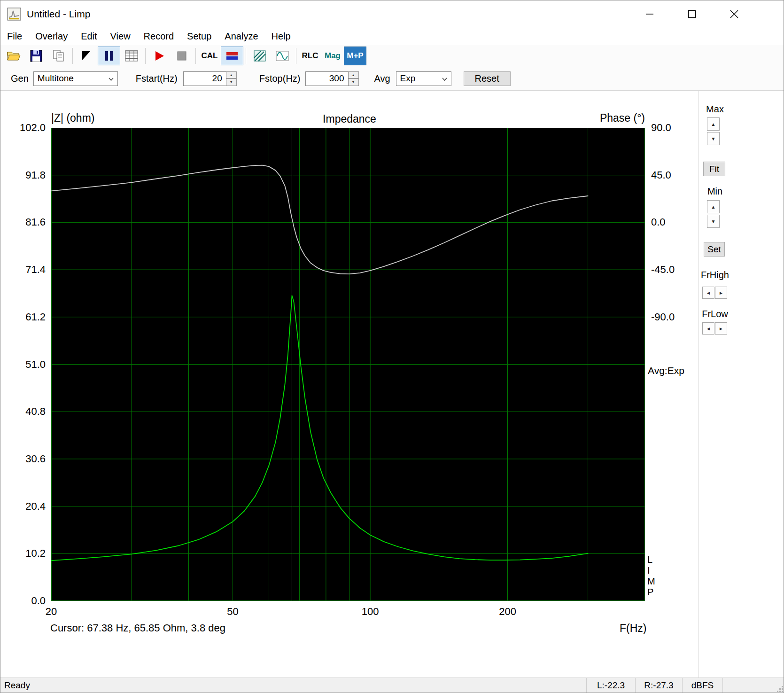  I want to click on fstop-input: 300, so click(327, 79).